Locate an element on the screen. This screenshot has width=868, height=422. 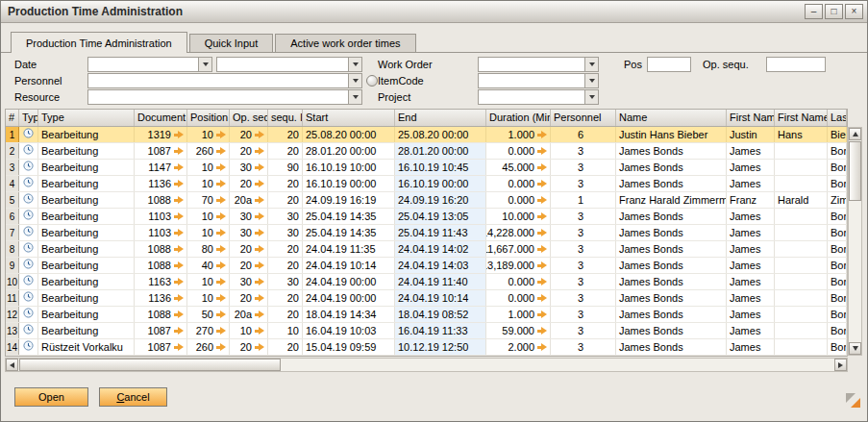
column-header-end: End is located at coordinates (440, 117).